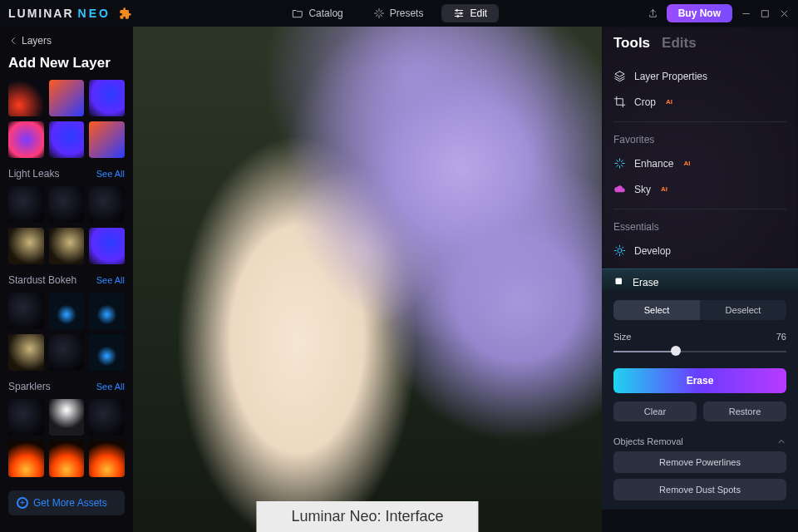 The width and height of the screenshot is (798, 532). What do you see at coordinates (620, 283) in the screenshot?
I see `erase-icon` at bounding box center [620, 283].